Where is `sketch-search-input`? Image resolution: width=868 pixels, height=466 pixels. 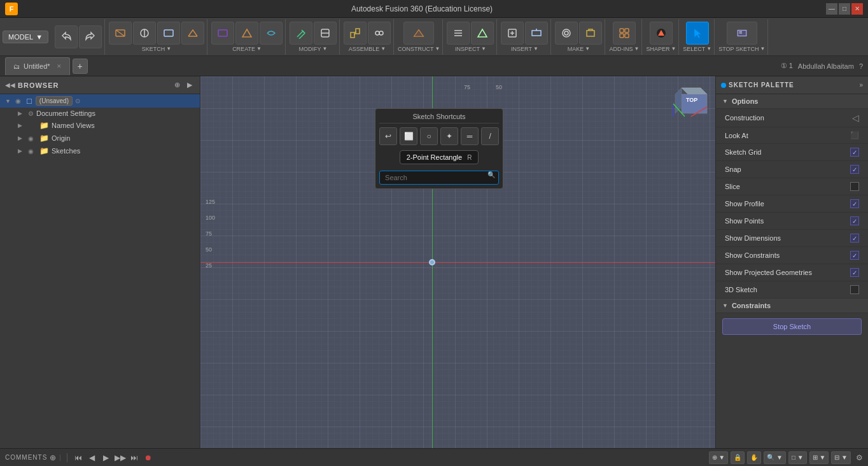 sketch-search-input is located at coordinates (439, 178).